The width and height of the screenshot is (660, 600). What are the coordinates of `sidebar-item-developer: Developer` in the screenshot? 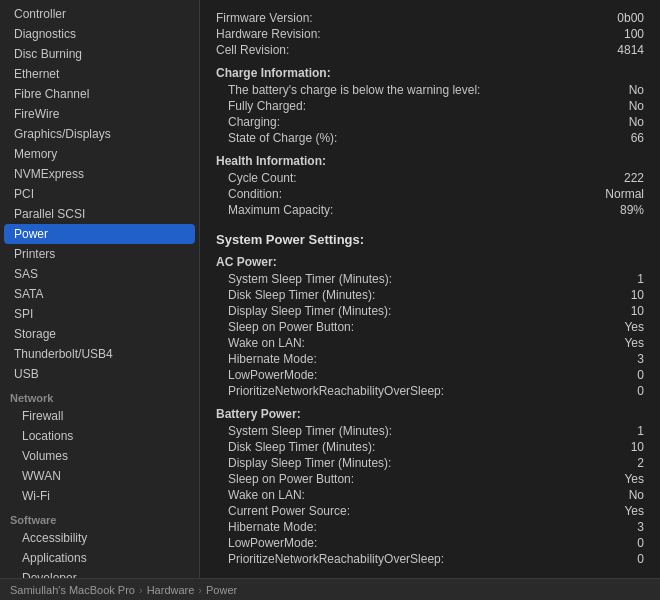 It's located at (100, 573).